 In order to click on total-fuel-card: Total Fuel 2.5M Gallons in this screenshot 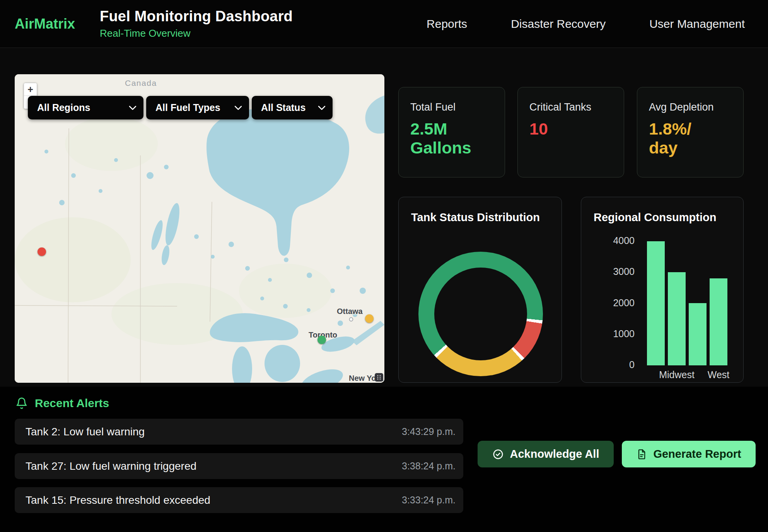, I will do `click(452, 132)`.